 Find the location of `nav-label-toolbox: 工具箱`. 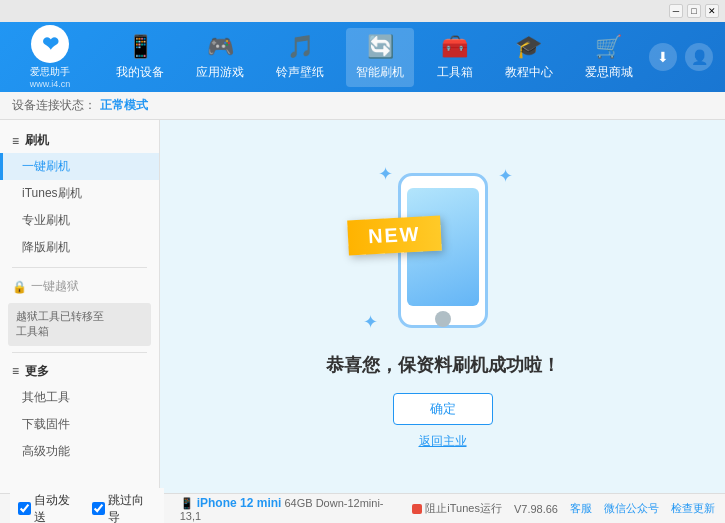

nav-label-toolbox: 工具箱 is located at coordinates (455, 72).